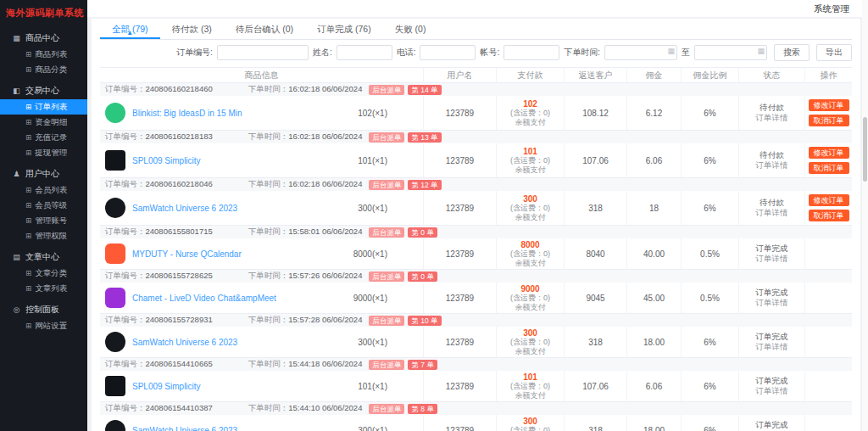  What do you see at coordinates (264, 29) in the screenshot?
I see `tab-pending-confirm: 待后台确认 (0)` at bounding box center [264, 29].